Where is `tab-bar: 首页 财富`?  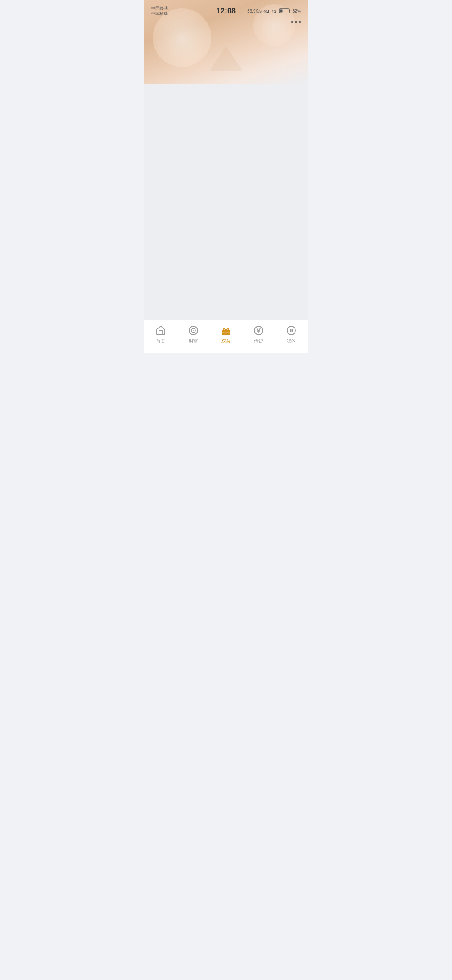 tab-bar: 首页 财富 is located at coordinates (226, 337).